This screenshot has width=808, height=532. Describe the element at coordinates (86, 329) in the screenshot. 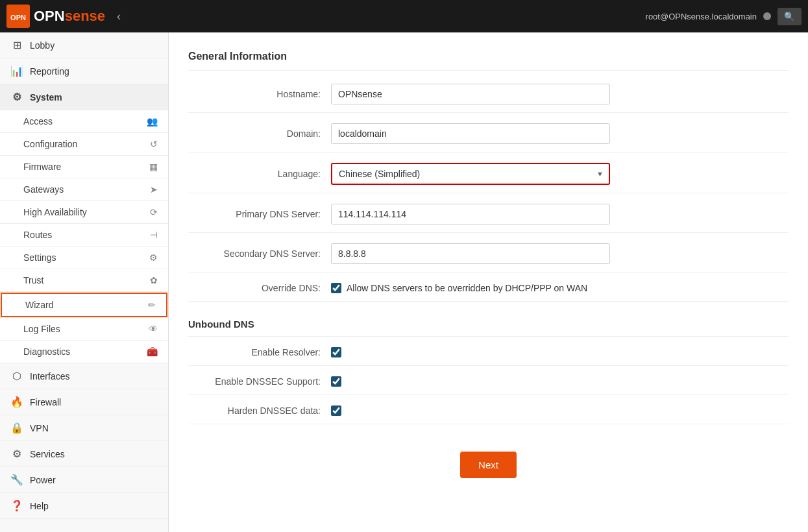

I see `log-files-label: Log Files` at that location.